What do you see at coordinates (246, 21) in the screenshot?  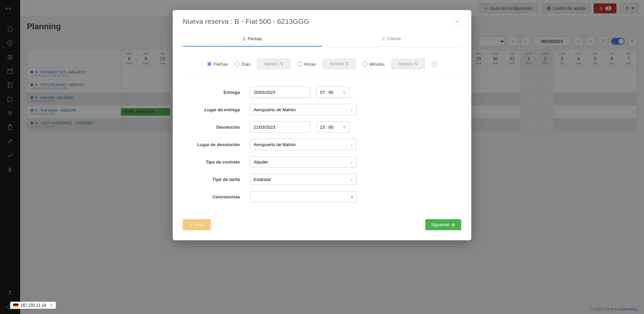 I see `modal-title: Nueva reserva : B - Fiat 500 - 6213GGG` at bounding box center [246, 21].